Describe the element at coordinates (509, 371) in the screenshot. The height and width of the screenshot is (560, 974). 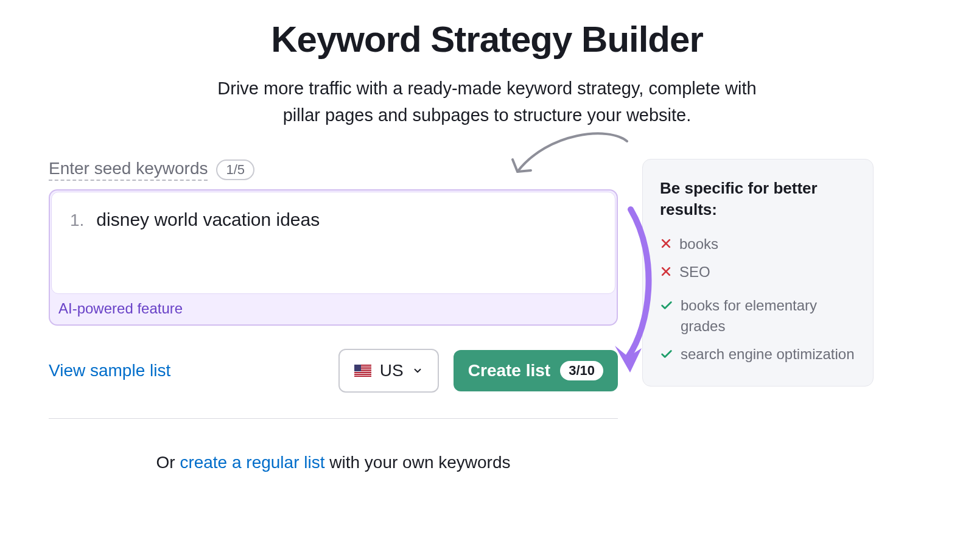
I see `create-list-label: Create list` at that location.